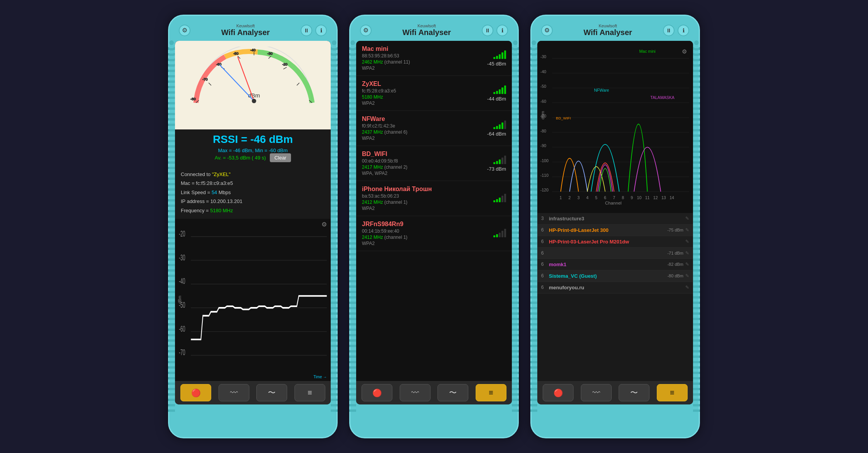 The width and height of the screenshot is (868, 453). What do you see at coordinates (648, 198) in the screenshot?
I see `svg-text: 11` at bounding box center [648, 198].